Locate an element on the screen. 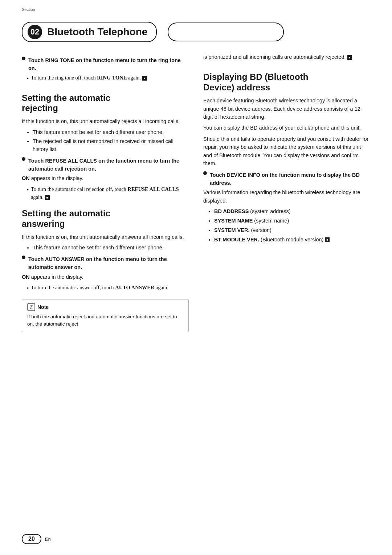 This screenshot has width=392, height=555. rejecting-section: Setting the automatic rejecting If this … is located at coordinates (105, 147).